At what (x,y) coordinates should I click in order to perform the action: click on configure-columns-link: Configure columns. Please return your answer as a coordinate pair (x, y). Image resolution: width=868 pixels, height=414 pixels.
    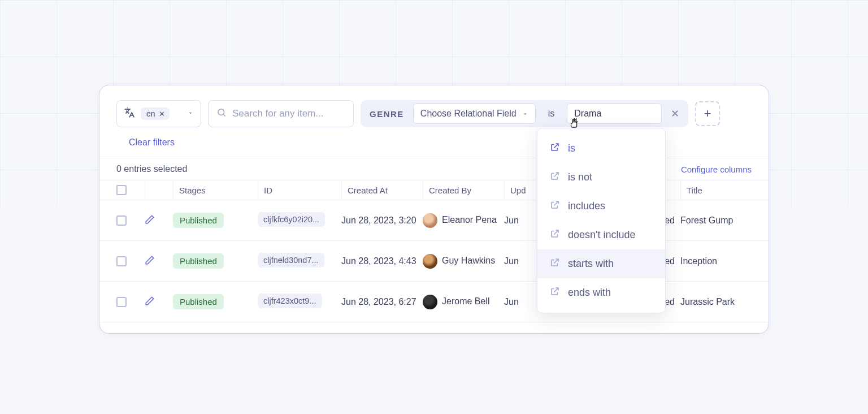
    Looking at the image, I should click on (717, 170).